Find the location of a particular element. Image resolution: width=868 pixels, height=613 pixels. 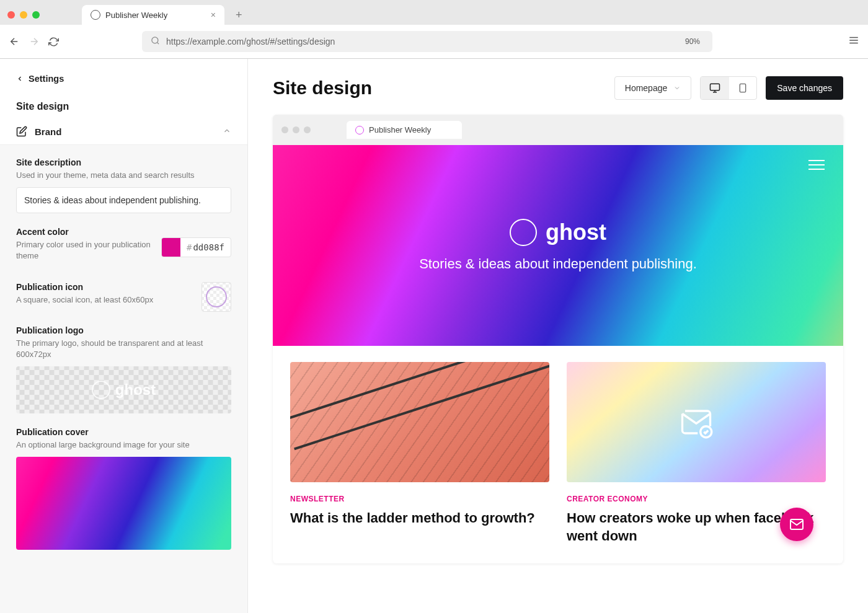

dropdown-label: Homepage is located at coordinates (646, 88).